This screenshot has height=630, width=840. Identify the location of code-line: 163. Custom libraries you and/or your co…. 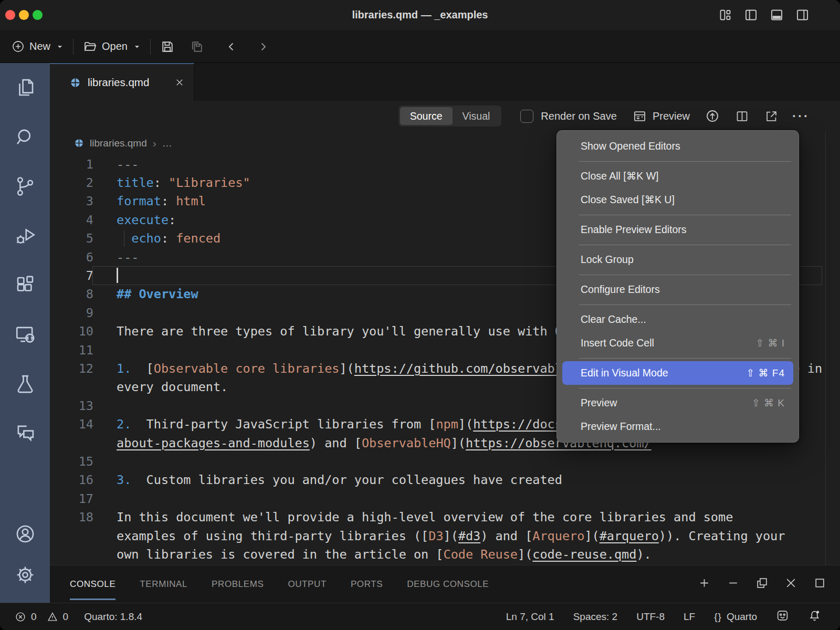
(445, 480).